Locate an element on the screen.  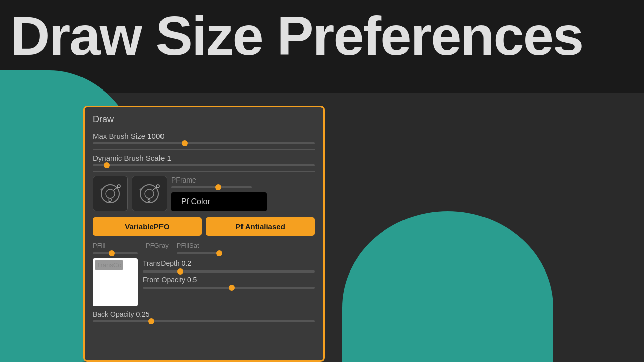
svg-text: D is located at coordinates (110, 200).